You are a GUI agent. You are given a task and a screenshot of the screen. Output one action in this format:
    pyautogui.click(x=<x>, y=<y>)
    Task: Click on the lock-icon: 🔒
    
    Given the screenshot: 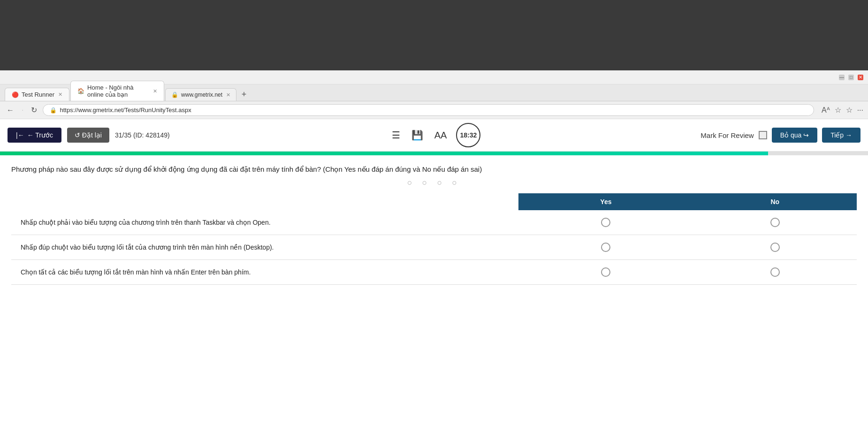 What is the action you would take?
    pyautogui.click(x=53, y=110)
    